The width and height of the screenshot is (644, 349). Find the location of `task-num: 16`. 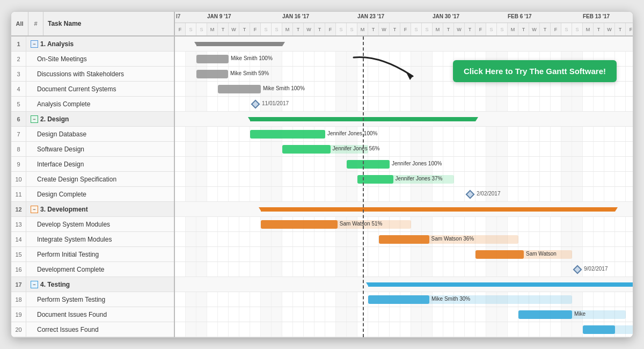

task-num: 16 is located at coordinates (19, 270).